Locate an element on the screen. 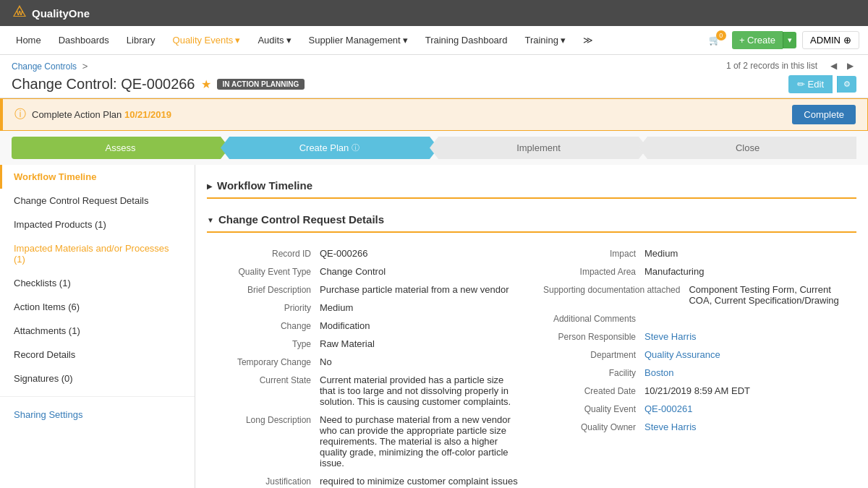 This screenshot has width=868, height=488. alert-bar: ⓘ Complete Action Plan 10/21/2019 Comple… is located at coordinates (434, 114).